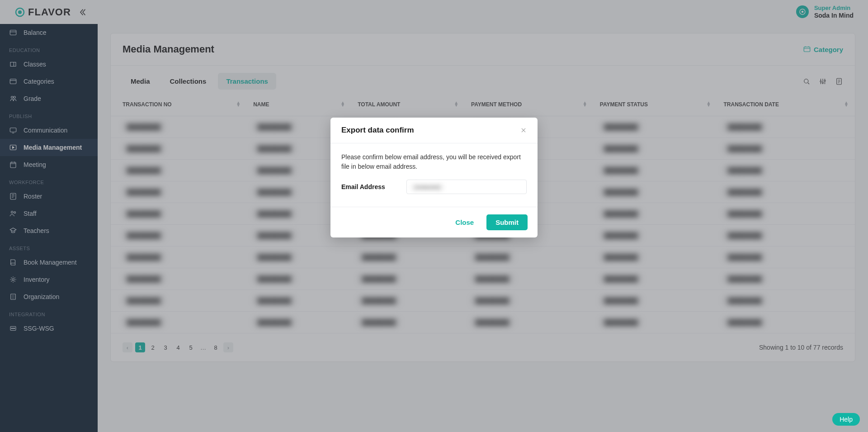 The height and width of the screenshot is (432, 868). What do you see at coordinates (846, 419) in the screenshot?
I see `help-button: Help` at bounding box center [846, 419].